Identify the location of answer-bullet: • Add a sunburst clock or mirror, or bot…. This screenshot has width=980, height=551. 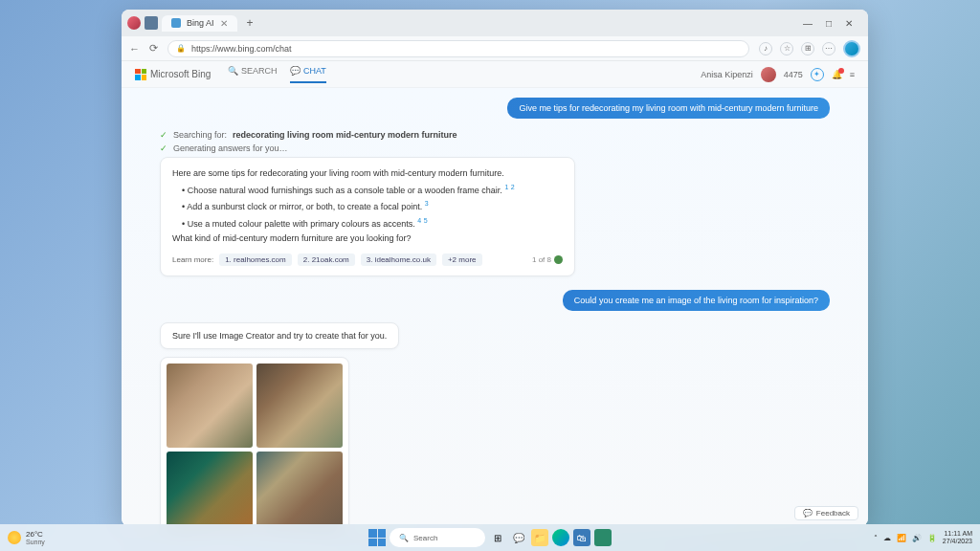
(368, 207).